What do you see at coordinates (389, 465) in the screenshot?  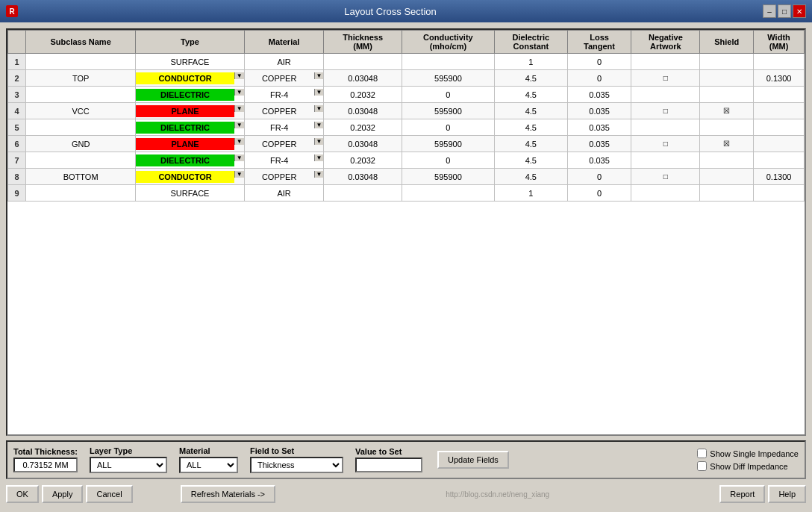 I see `value-to-set-input` at bounding box center [389, 465].